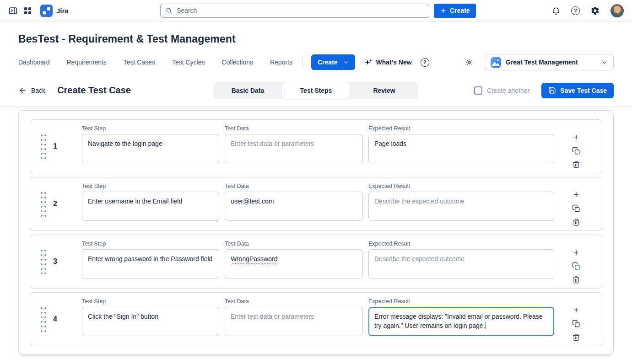 The height and width of the screenshot is (364, 632). Describe the element at coordinates (384, 91) in the screenshot. I see `tab-review: Review` at that location.